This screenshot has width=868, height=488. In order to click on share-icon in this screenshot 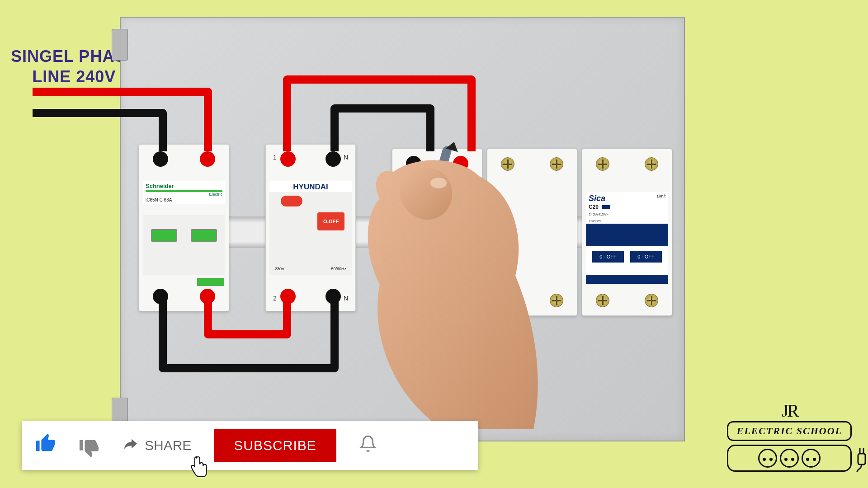, I will do `click(130, 446)`.